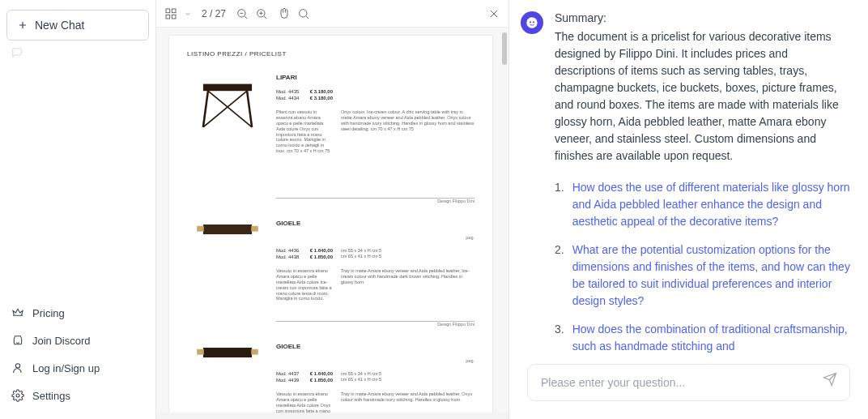 Image resolution: width=868 pixels, height=419 pixels. What do you see at coordinates (188, 14) in the screenshot?
I see `chevron-down-icon` at bounding box center [188, 14].